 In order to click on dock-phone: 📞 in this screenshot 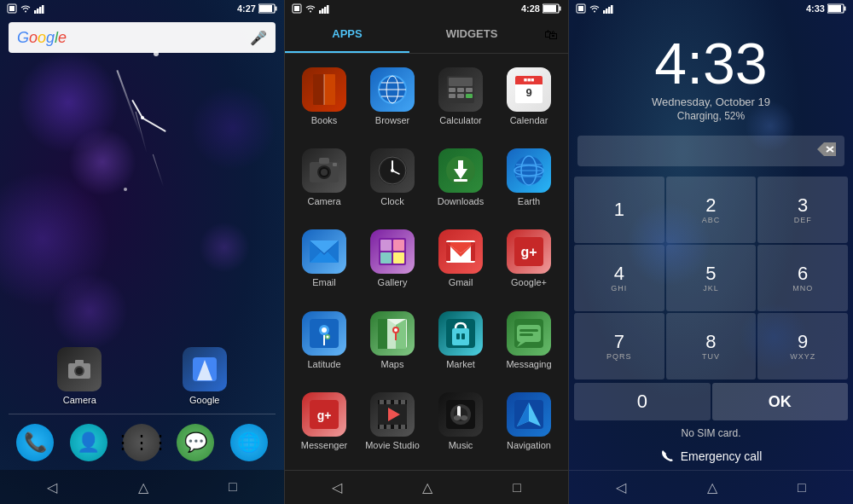, I will do `click(35, 443)`.